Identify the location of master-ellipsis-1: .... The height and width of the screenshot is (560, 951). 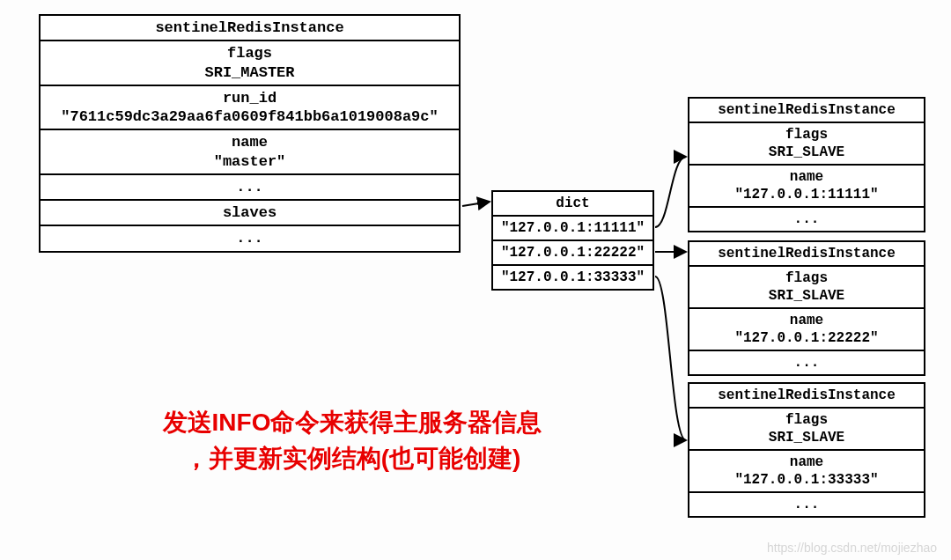
(250, 188).